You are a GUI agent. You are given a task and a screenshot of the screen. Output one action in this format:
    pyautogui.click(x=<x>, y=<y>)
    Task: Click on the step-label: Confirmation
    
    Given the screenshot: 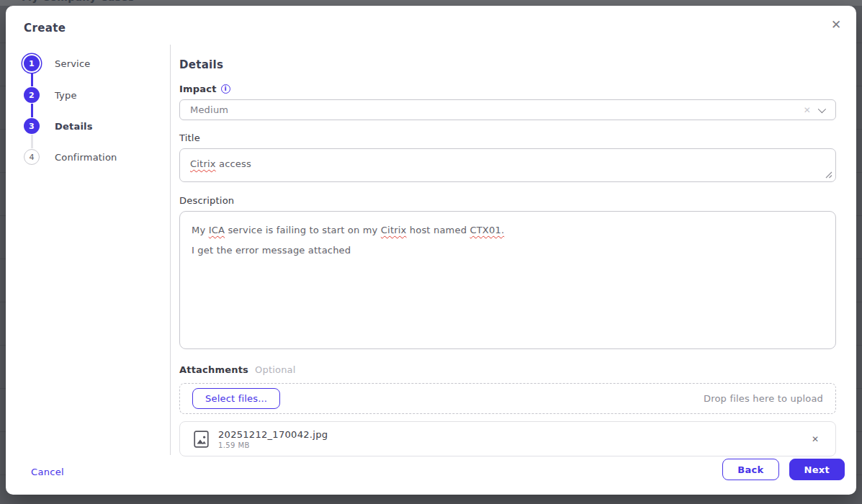 What is the action you would take?
    pyautogui.click(x=86, y=157)
    